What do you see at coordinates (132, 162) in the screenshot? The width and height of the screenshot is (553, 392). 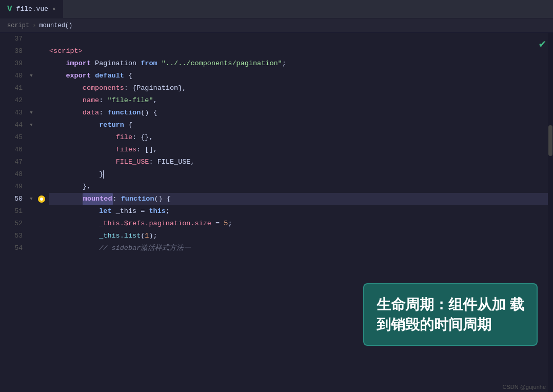 I see `token-prop: FILE_USE` at bounding box center [132, 162].